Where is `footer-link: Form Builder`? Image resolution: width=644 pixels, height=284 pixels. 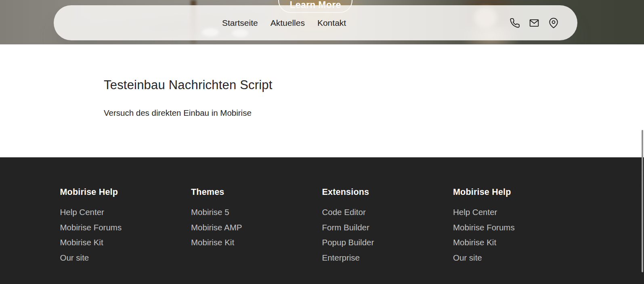
footer-link: Form Builder is located at coordinates (346, 228).